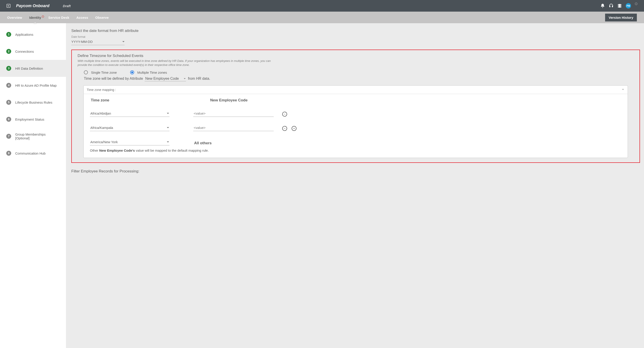  What do you see at coordinates (82, 41) in the screenshot?
I see `date-format-value: YYYY-MM-DD` at bounding box center [82, 41].